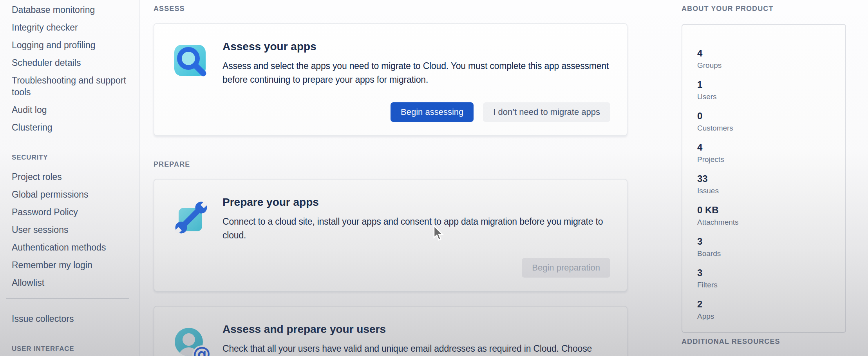  Describe the element at coordinates (71, 10) in the screenshot. I see `sidebar-item-database-monitoring: Database monitoring` at that location.